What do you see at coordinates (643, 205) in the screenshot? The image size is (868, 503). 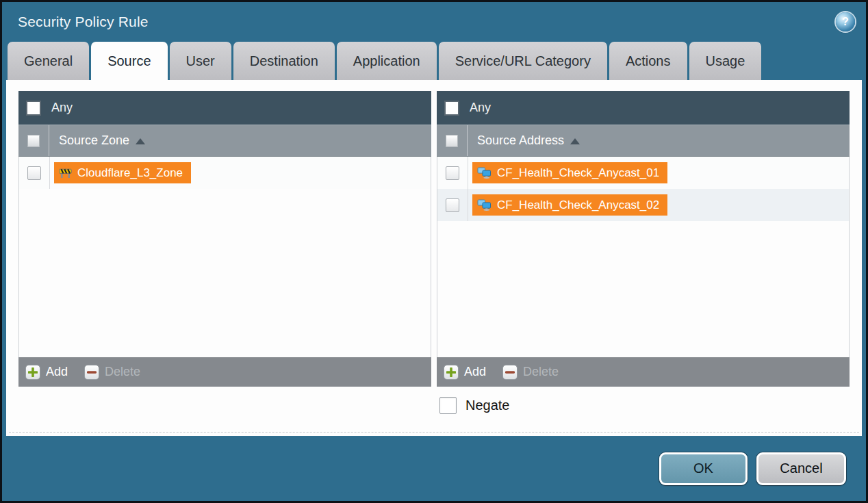 I see `table-row: CF_Health_Check_Anycast_02` at bounding box center [643, 205].